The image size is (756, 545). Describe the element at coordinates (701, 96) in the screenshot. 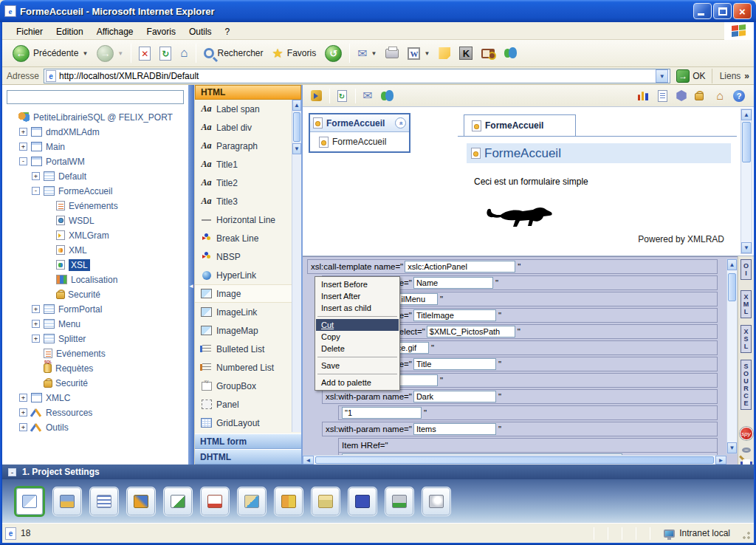

I see `security-button` at that location.